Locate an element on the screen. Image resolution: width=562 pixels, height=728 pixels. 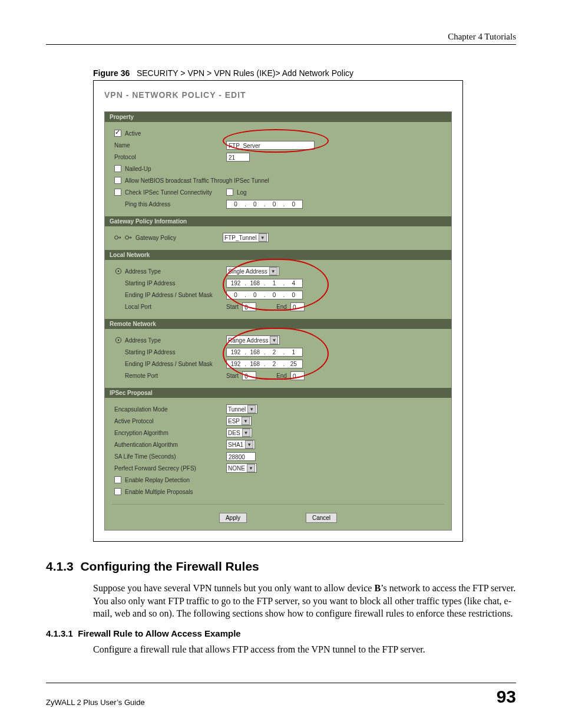
section-remote: Address Type Range Address ▼ Starting IP… is located at coordinates (278, 358).